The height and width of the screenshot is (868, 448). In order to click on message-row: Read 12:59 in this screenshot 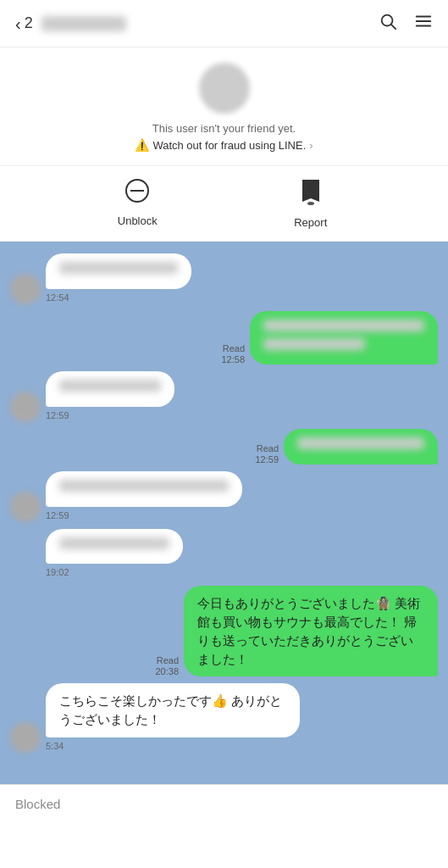, I will do `click(224, 447)`.